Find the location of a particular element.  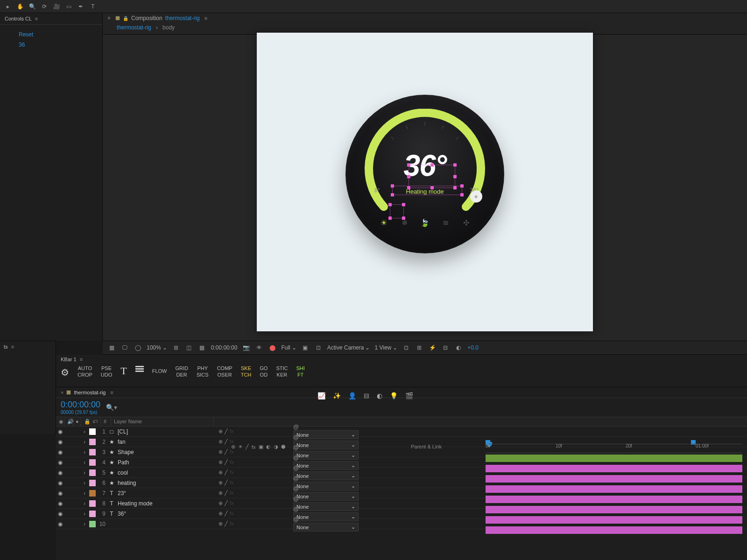

tool-pen-icon: ✒ is located at coordinates (81, 7).